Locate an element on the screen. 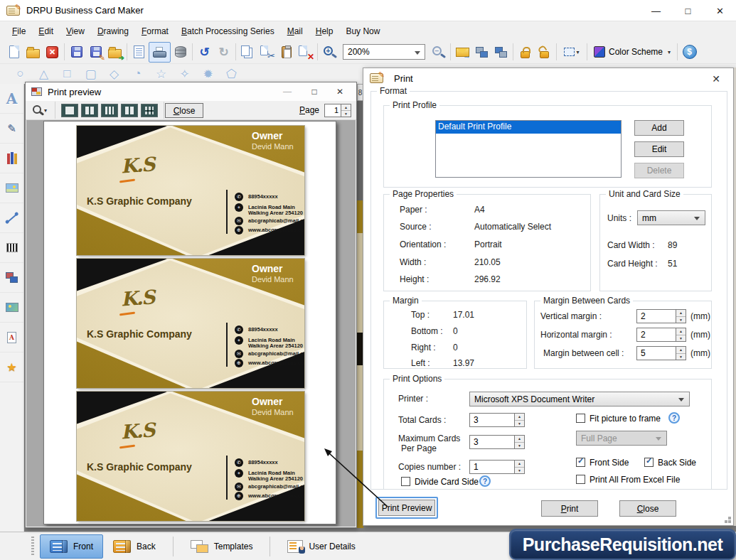 This screenshot has height=560, width=736. menu-help: Help is located at coordinates (324, 31).